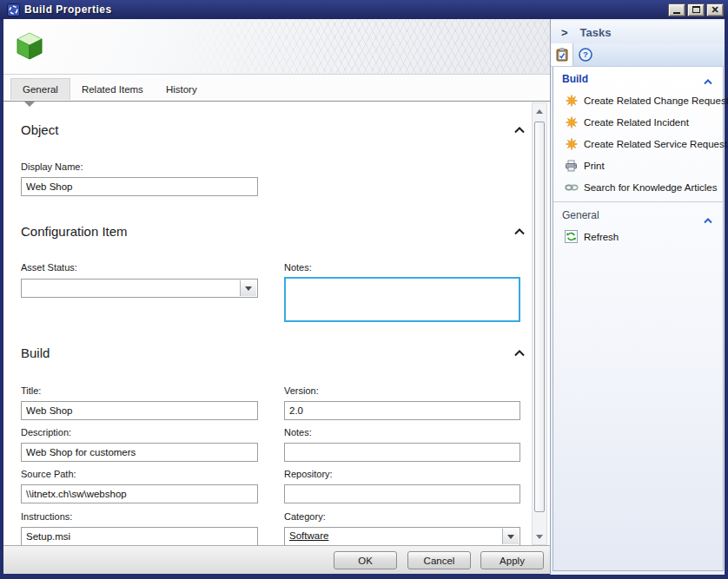  Describe the element at coordinates (30, 46) in the screenshot. I see `build-cube-icon` at that location.